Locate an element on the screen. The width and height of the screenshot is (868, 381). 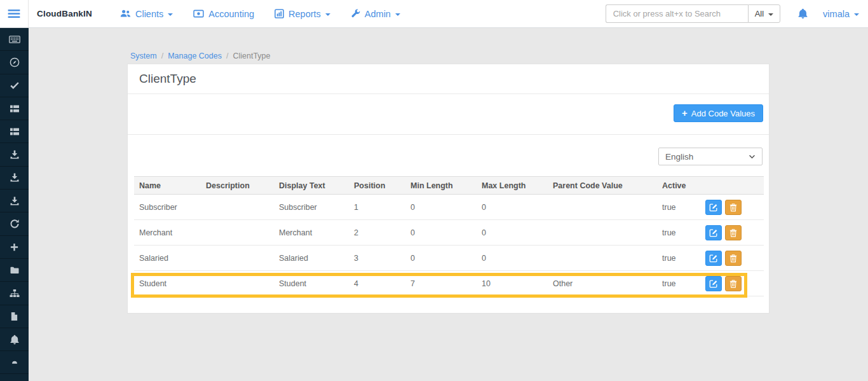
table-cell: 10 is located at coordinates (512, 284).